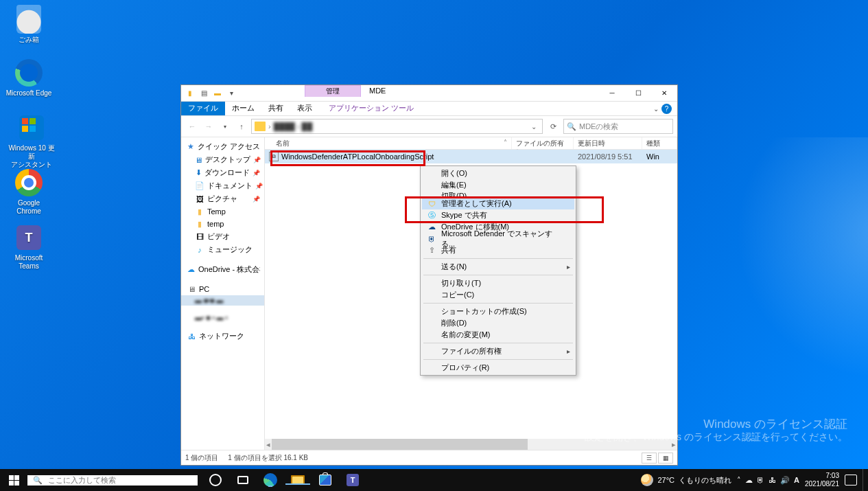  I want to click on col-type: 種類, so click(660, 143).